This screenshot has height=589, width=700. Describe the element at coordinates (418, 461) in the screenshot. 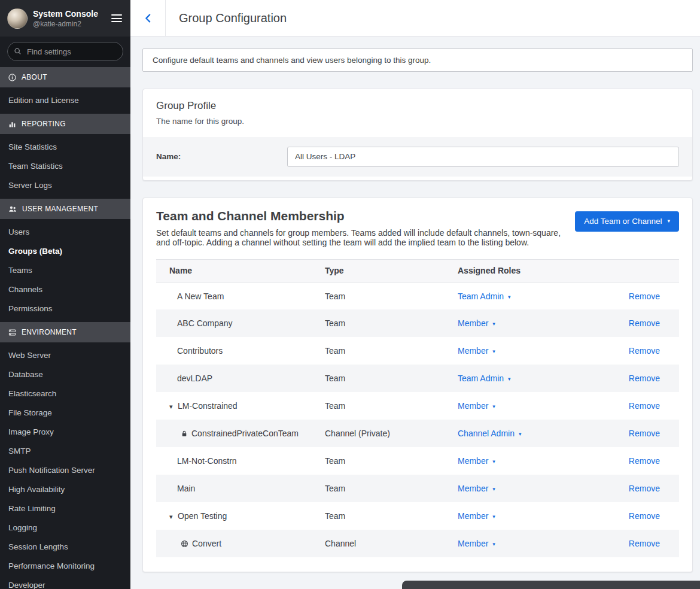

I see `table-row: LM-Not-ConstrnTeamMember▾Remove` at that location.